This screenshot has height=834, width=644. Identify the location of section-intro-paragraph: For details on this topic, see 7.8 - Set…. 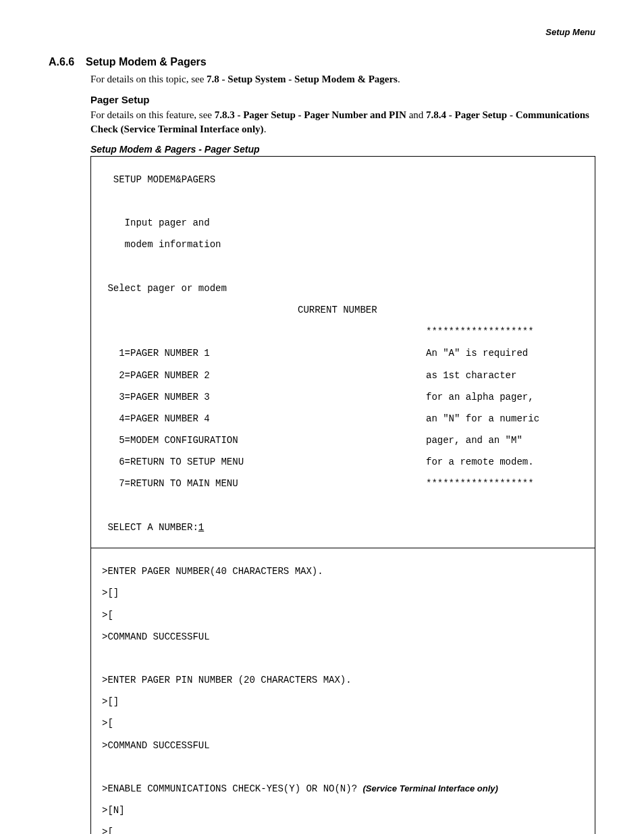
(343, 79).